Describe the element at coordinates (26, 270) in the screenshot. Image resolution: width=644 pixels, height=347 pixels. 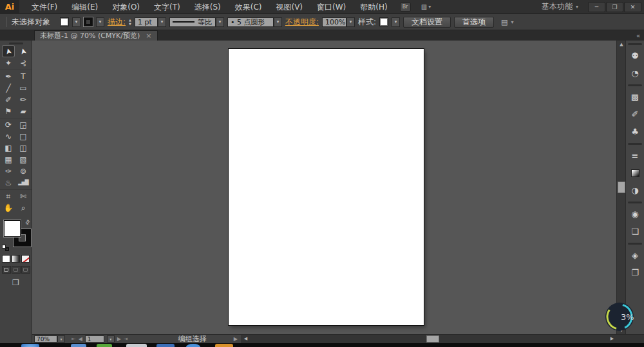
I see `draw-inside-button` at that location.